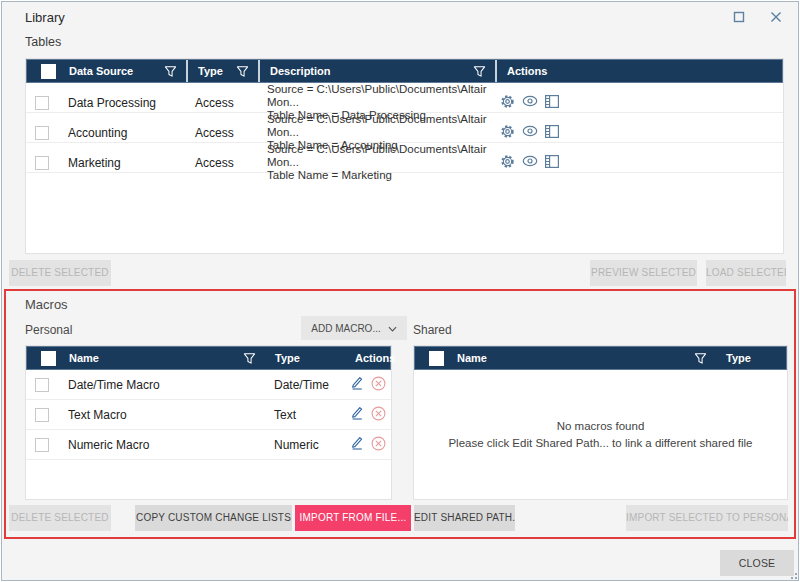 The image size is (800, 582). What do you see at coordinates (792, 575) in the screenshot?
I see `resize-grip-icon` at bounding box center [792, 575].